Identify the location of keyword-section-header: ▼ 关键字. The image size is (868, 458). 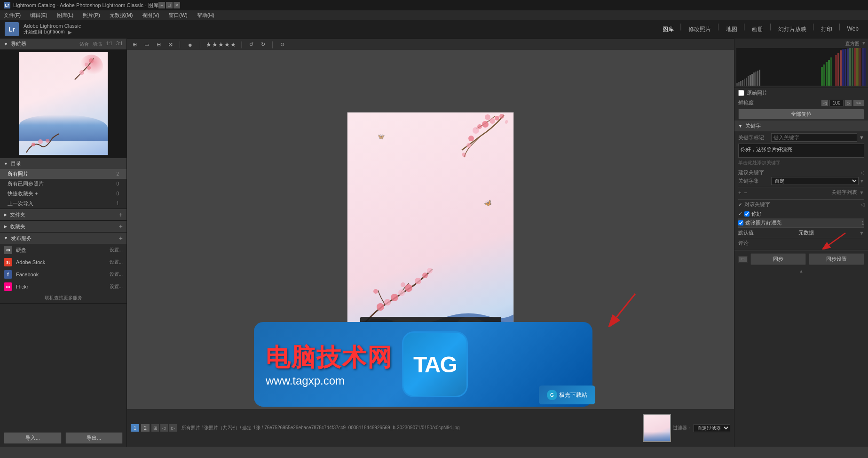
(801, 126).